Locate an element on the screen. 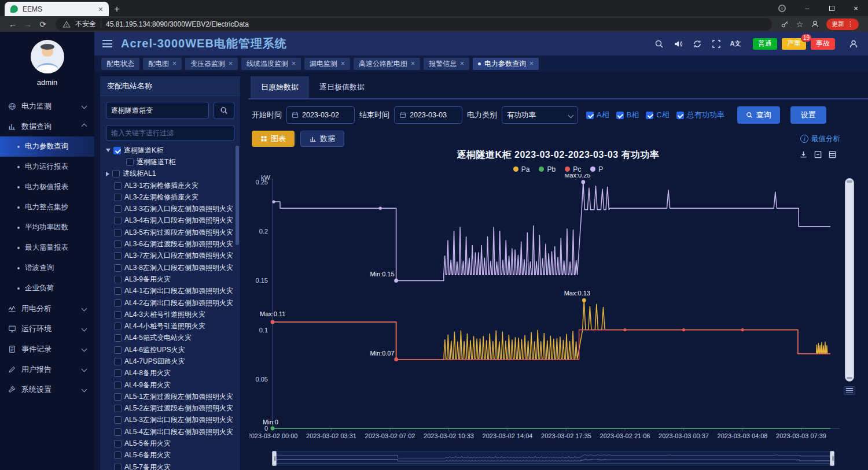 The height and width of the screenshot is (470, 868). tree-item: AL3-2左洞检修插座火灾 is located at coordinates (170, 197).